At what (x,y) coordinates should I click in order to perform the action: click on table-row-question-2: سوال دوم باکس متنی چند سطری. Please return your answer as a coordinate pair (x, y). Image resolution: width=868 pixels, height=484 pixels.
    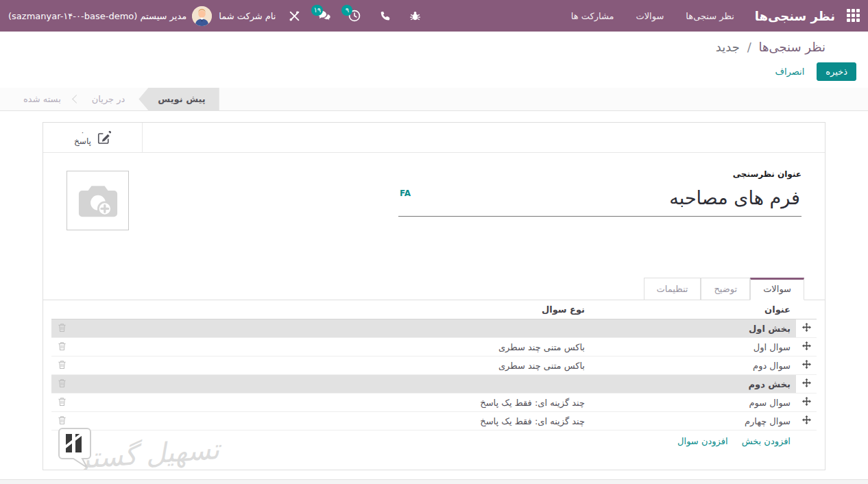
    Looking at the image, I should click on (434, 366).